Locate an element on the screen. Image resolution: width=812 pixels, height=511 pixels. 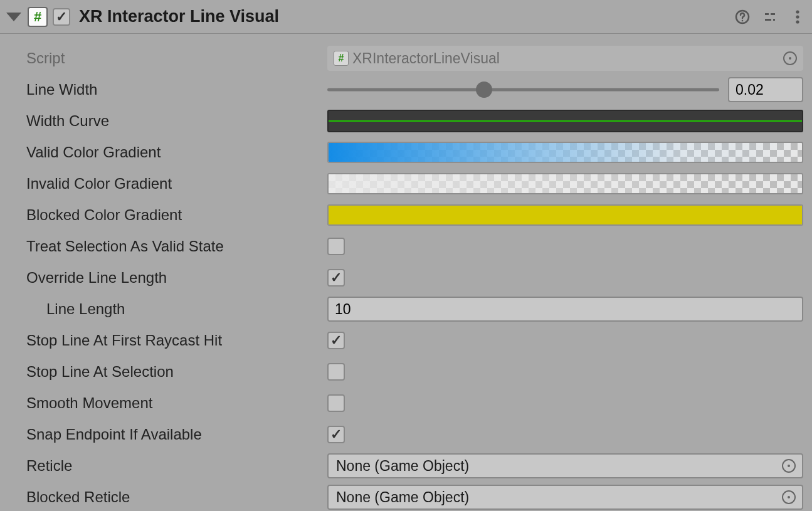
stop-at-selection-label: Stop Line At Selection is located at coordinates (166, 372).